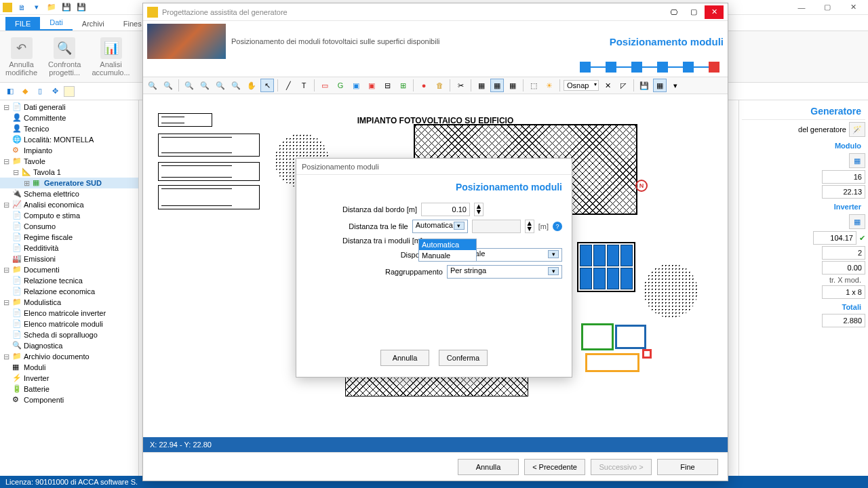 This screenshot has height=488, width=868. I want to click on wizard-button: 🪄, so click(857, 129).